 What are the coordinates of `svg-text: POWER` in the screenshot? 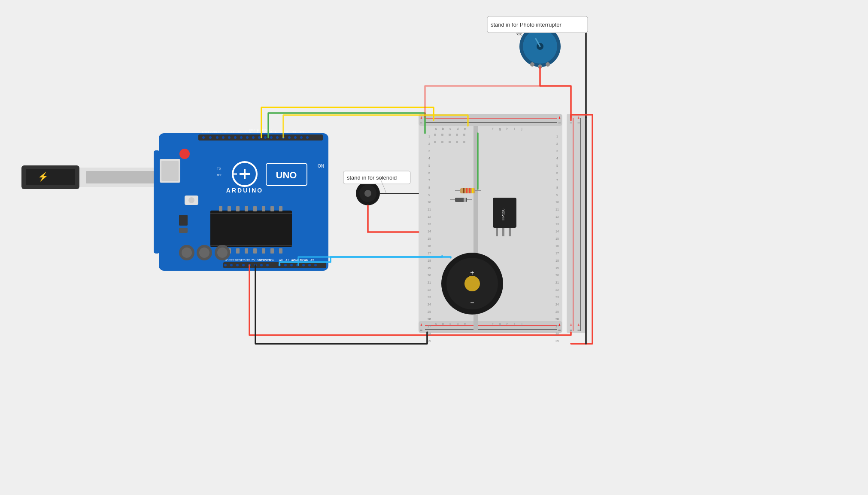 It's located at (265, 260).